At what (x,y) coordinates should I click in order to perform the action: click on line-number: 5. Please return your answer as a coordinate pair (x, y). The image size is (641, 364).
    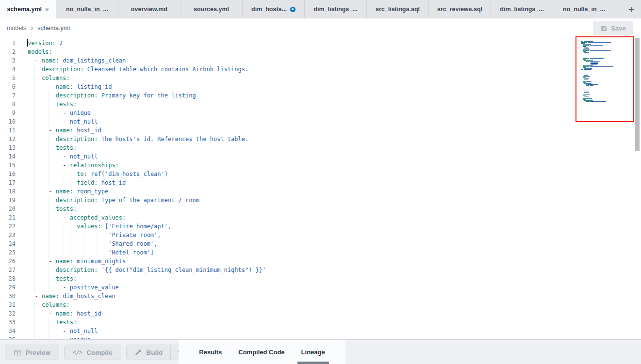
    Looking at the image, I should click on (8, 78).